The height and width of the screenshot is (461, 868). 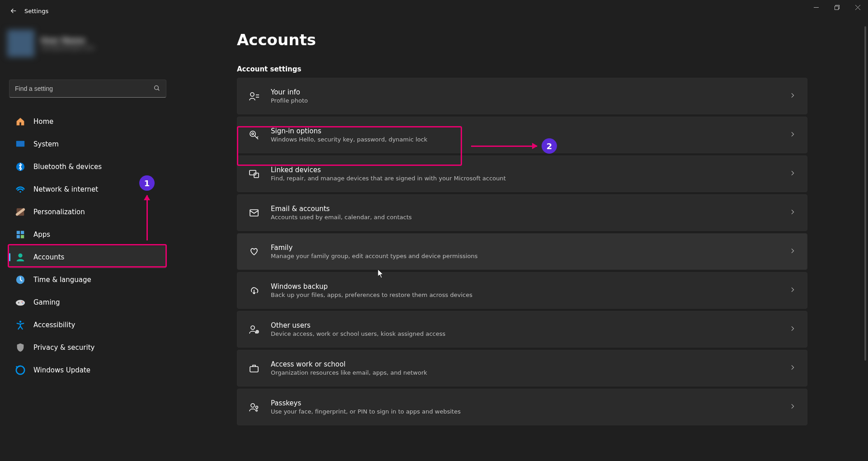 I want to click on sidebar-item-personalization: Personalization, so click(x=88, y=212).